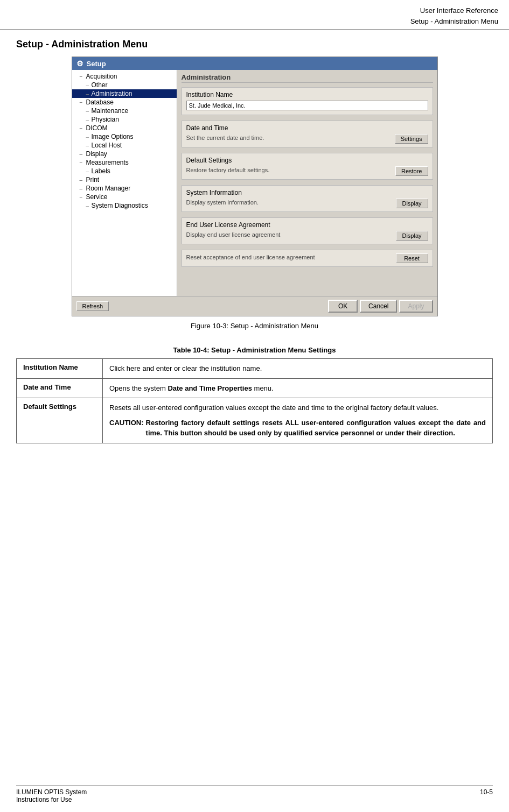 The width and height of the screenshot is (509, 812). I want to click on tree-item-maintenance: – Maintenance, so click(124, 111).